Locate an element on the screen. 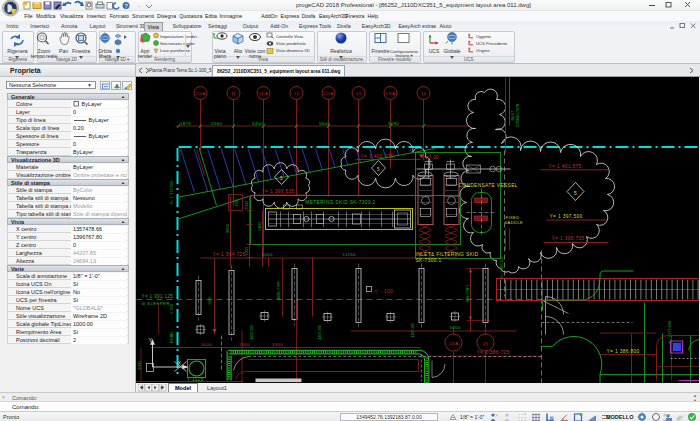  svg-text: Y= 1 386.725 is located at coordinates (494, 352).